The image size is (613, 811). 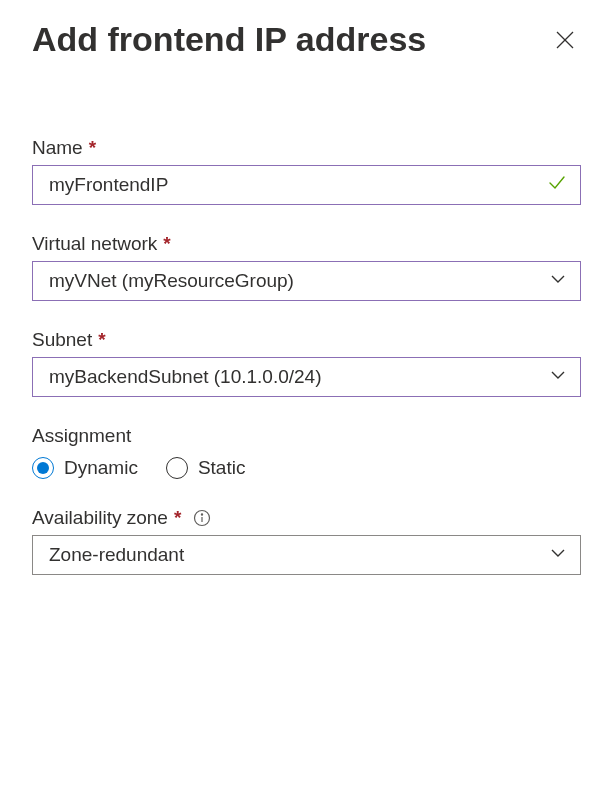 What do you see at coordinates (306, 452) in the screenshot?
I see `field-assignment: Assignment Dynamic Static` at bounding box center [306, 452].